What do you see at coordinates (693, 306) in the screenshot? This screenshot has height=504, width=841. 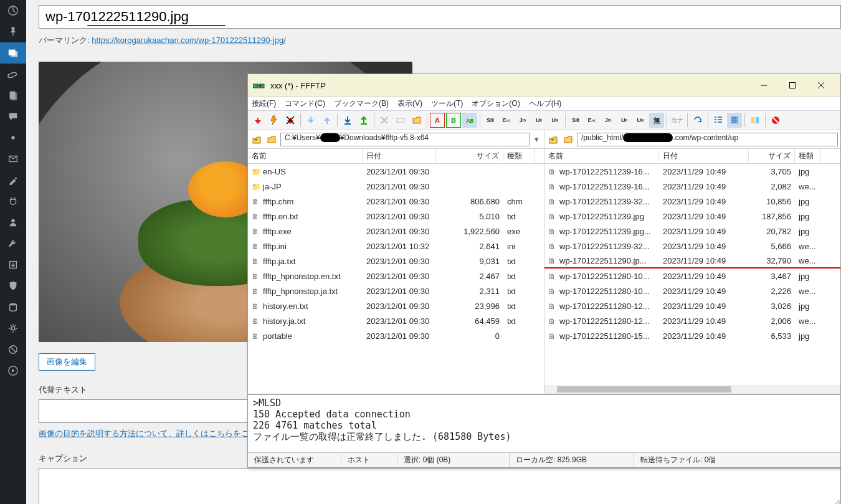 I see `file-row: wp-1701222511280-12...2023/11/29 10:493,…` at bounding box center [693, 306].